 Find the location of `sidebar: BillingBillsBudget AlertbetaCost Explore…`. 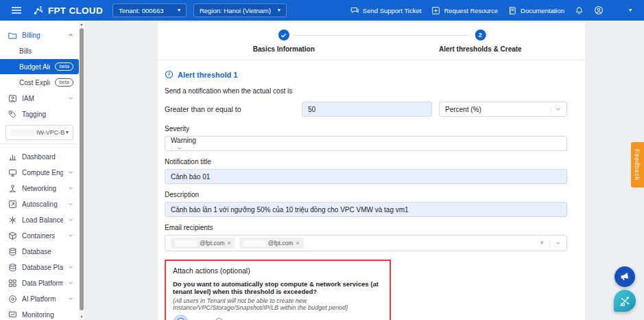

sidebar: BillingBillsBudget AlertbetaCost Explore… is located at coordinates (43, 170).